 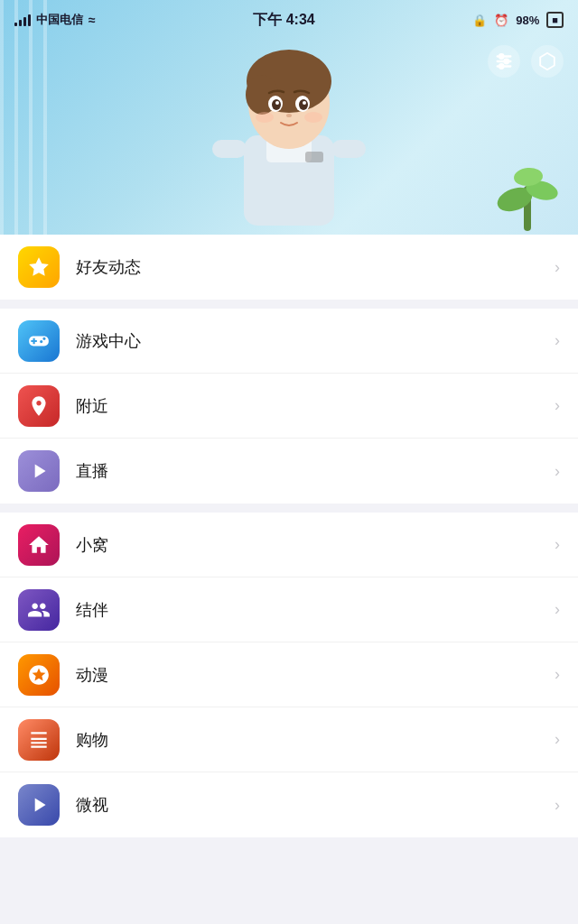 What do you see at coordinates (39, 805) in the screenshot?
I see `weishi-icon` at bounding box center [39, 805].